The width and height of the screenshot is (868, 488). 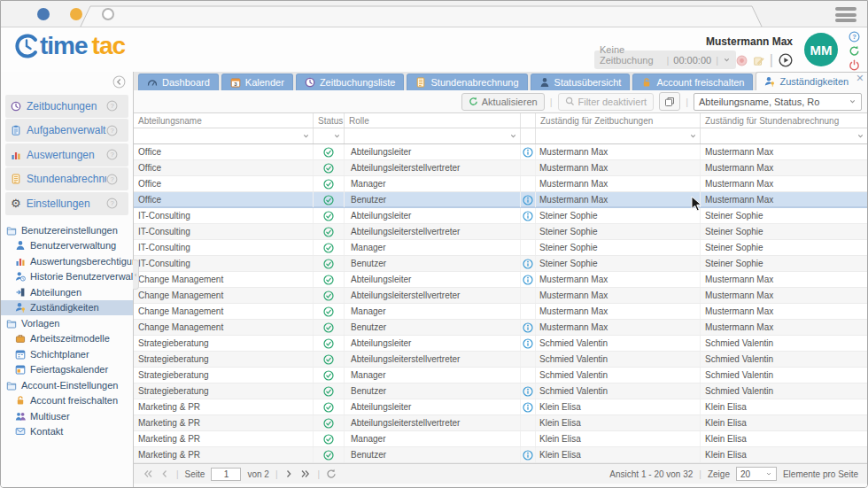 I want to click on table-row: IT-ConsultingManagerSteiner SophieSteine…, so click(x=500, y=248).